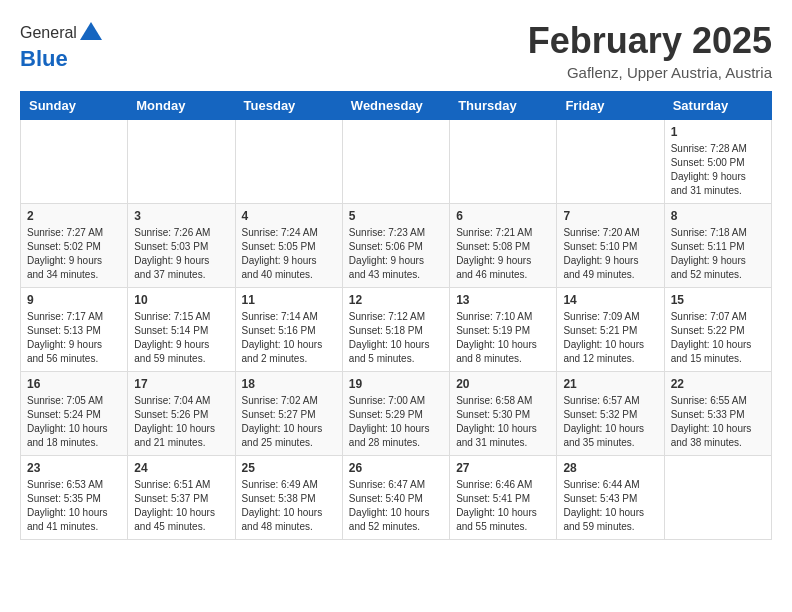 This screenshot has height=612, width=792. I want to click on weekday-header-thursday: Thursday, so click(504, 106).